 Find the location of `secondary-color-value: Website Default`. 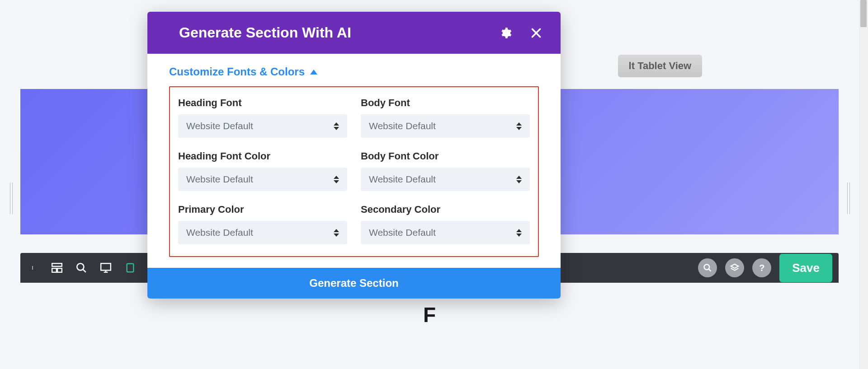

secondary-color-value: Website Default is located at coordinates (402, 233).